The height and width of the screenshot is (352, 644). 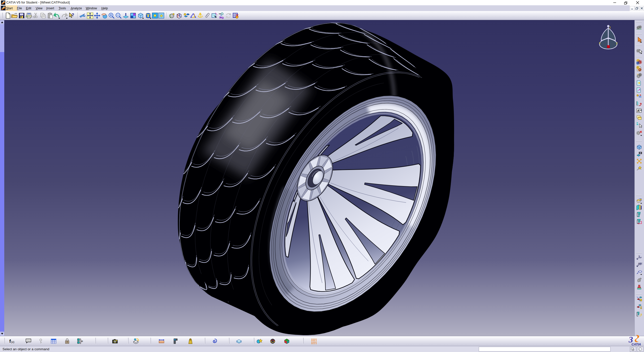 What do you see at coordinates (617, 43) in the screenshot?
I see `svg-text: y` at bounding box center [617, 43].